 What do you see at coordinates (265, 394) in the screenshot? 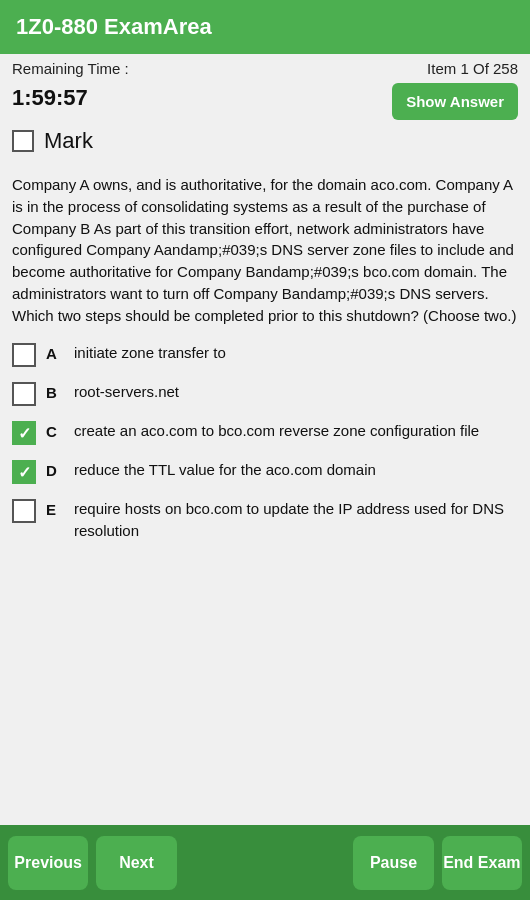
I see `option-row: Broot-servers.net` at bounding box center [265, 394].